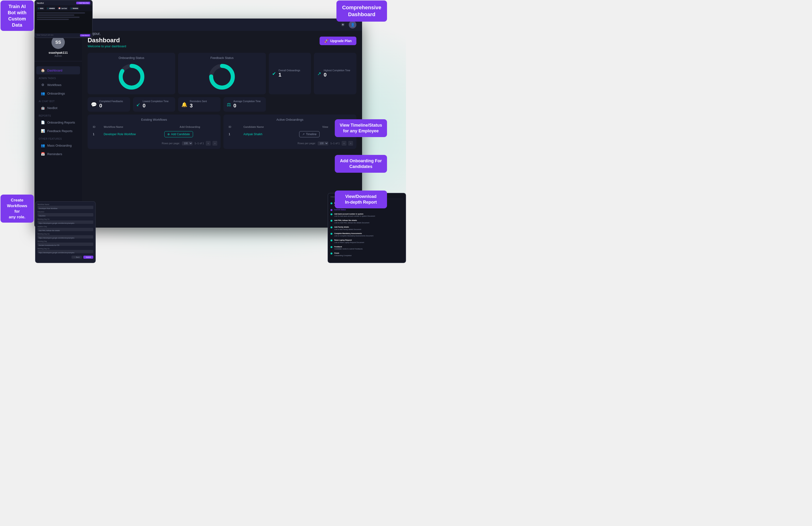 The height and width of the screenshot is (526, 812). What do you see at coordinates (349, 25) in the screenshot?
I see `topbar-right: ☀ 👤` at bounding box center [349, 25].